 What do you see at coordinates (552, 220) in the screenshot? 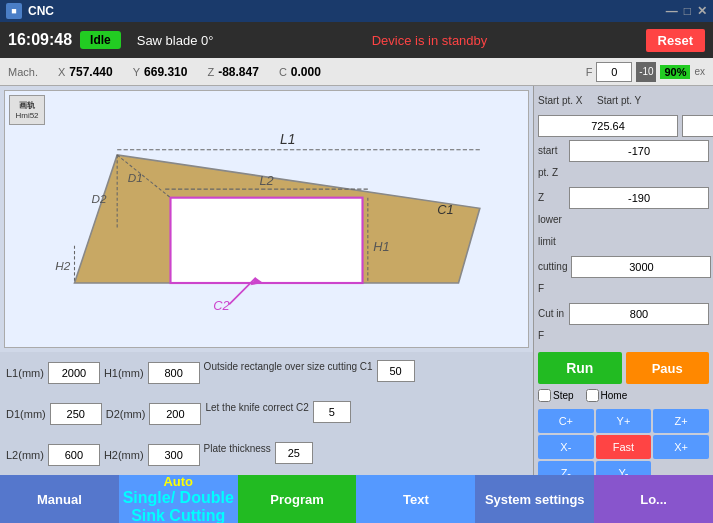
I see `z-lower-label: Z lower limit` at bounding box center [552, 220].